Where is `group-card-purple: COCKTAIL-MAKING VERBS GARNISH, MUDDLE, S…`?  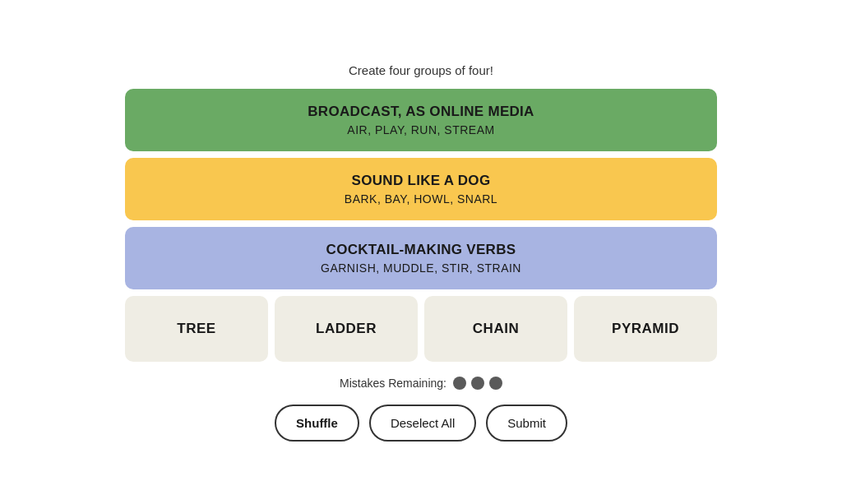 group-card-purple: COCKTAIL-MAKING VERBS GARNISH, MUDDLE, S… is located at coordinates (421, 258).